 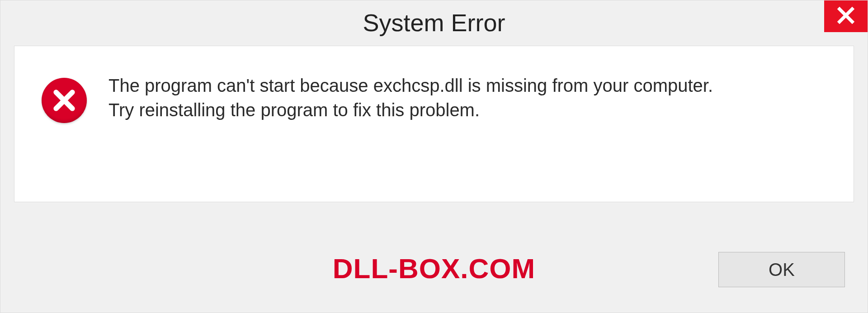 I want to click on title-bar: System Error, so click(x=434, y=23).